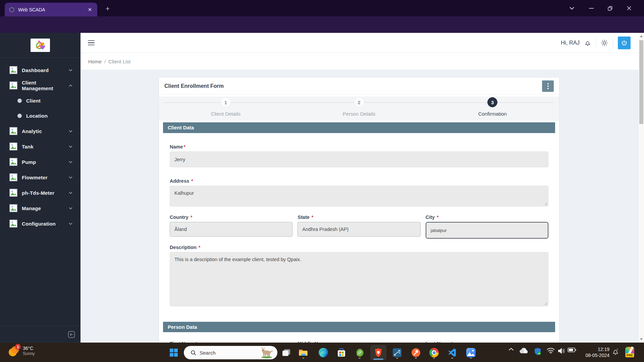 This screenshot has height=362, width=644. What do you see at coordinates (359, 86) in the screenshot?
I see `card-header: Client Enrollment Form` at bounding box center [359, 86].